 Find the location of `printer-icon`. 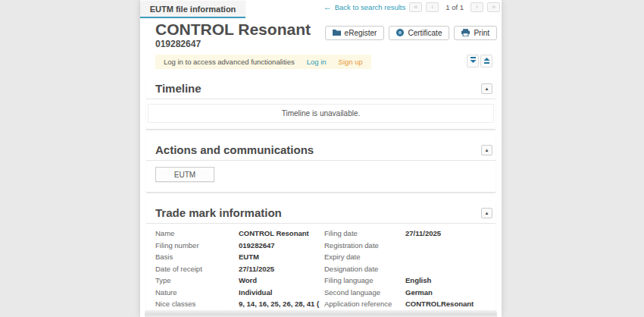

printer-icon is located at coordinates (465, 33).